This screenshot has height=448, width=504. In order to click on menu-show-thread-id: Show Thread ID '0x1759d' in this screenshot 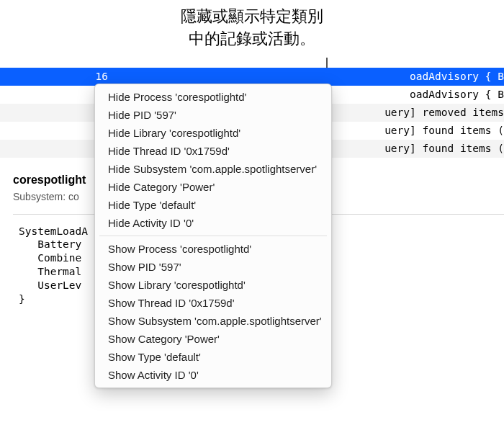, I will do `click(213, 303)`.